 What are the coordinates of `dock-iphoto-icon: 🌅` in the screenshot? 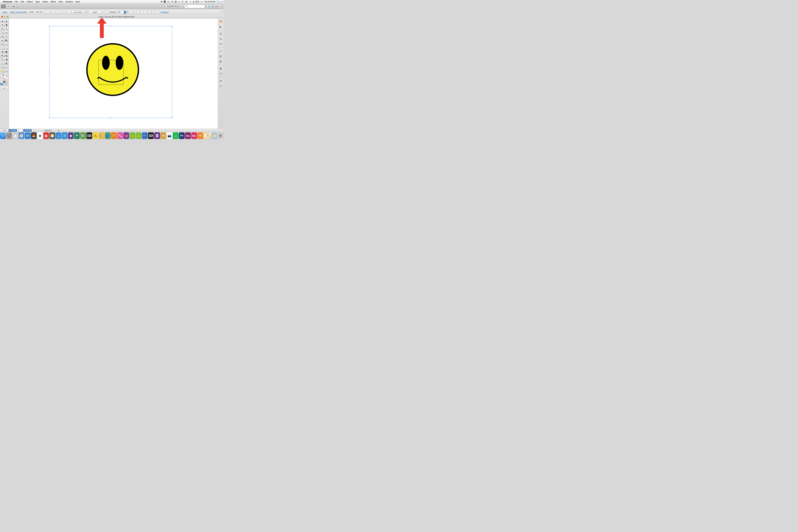 It's located at (52, 136).